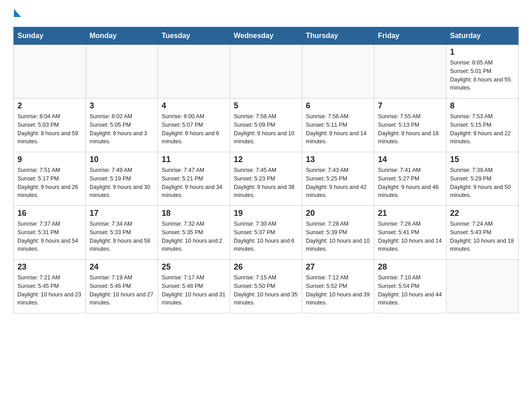 The height and width of the screenshot is (411, 532). What do you see at coordinates (482, 52) in the screenshot?
I see `day-number: 1` at bounding box center [482, 52].